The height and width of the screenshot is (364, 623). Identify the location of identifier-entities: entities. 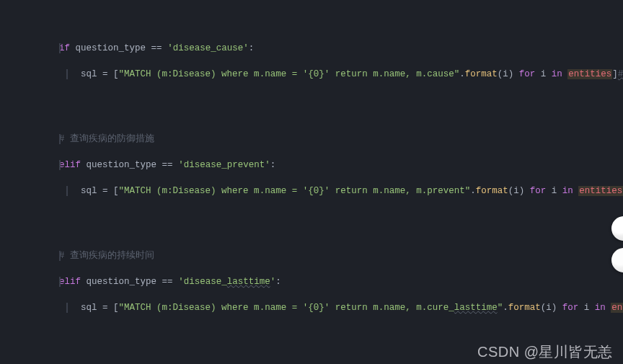
(590, 74).